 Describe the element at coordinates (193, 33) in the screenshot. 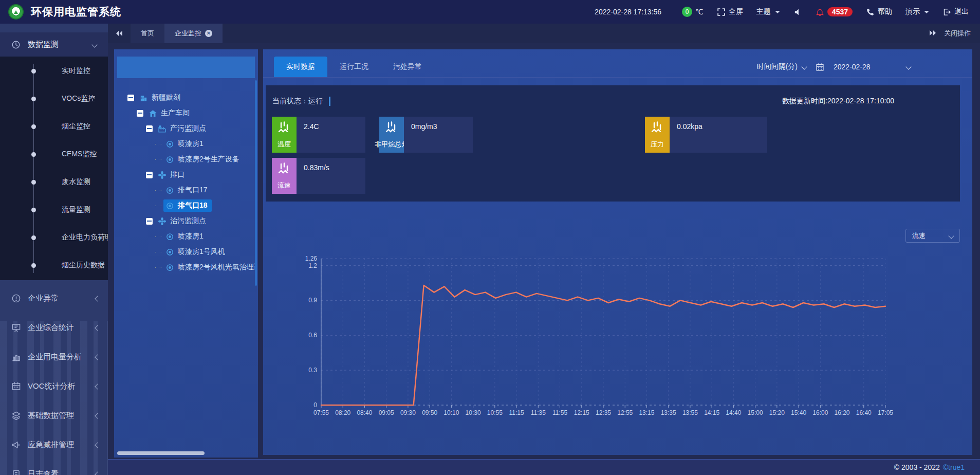

I see `window-tab-1: 企业监控✕` at that location.